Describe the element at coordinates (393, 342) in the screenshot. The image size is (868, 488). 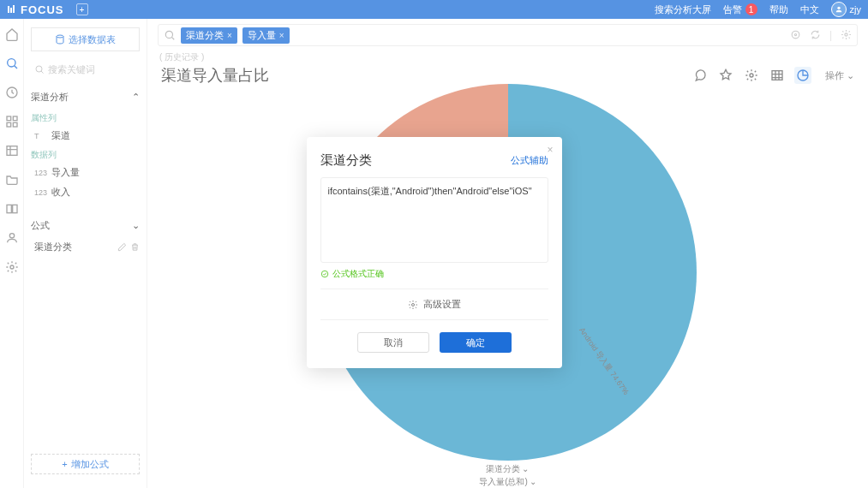
I see `cancel-button: 取消` at that location.